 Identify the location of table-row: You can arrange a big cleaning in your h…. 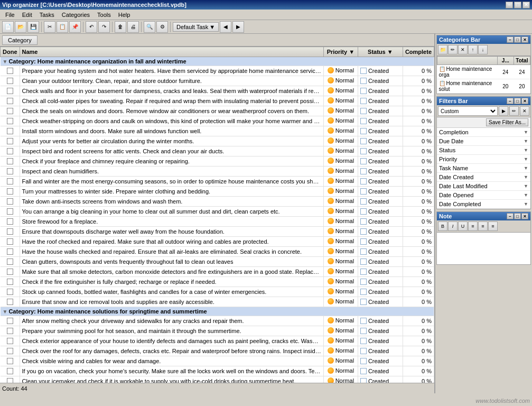
(218, 211).